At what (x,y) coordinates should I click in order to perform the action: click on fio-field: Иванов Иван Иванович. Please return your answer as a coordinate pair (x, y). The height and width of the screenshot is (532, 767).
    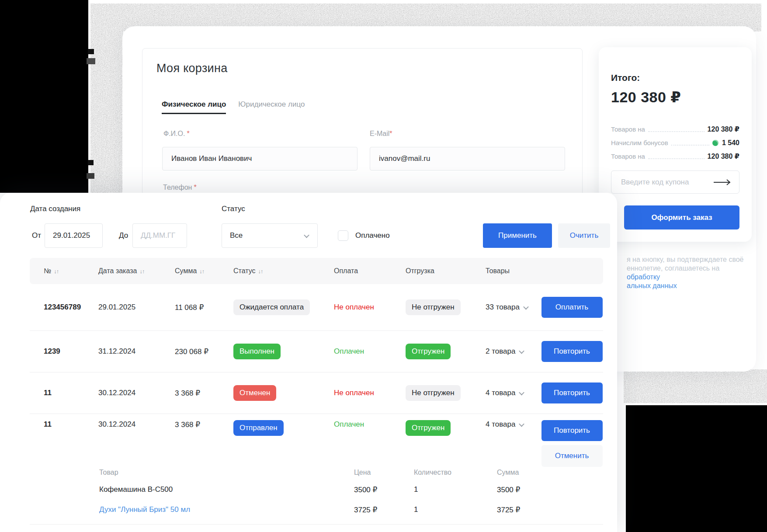
    Looking at the image, I should click on (260, 159).